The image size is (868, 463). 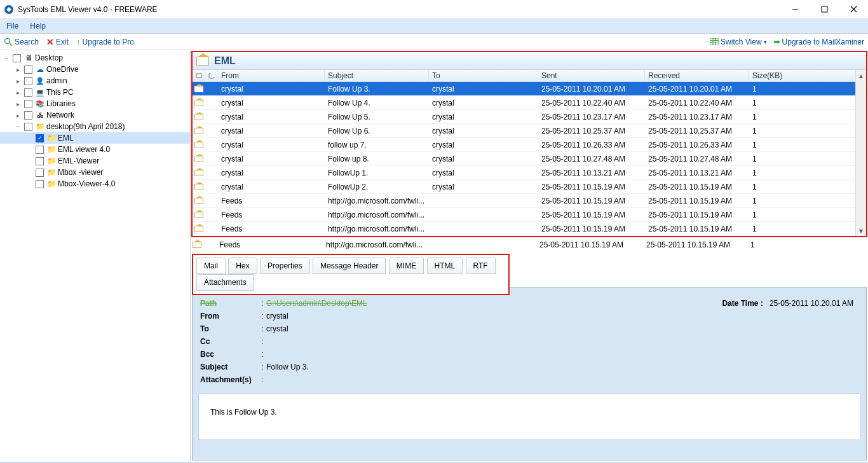 I want to click on upgrade-mailxaminer-button: ➡ Upgrade to MailXaminer, so click(x=818, y=42).